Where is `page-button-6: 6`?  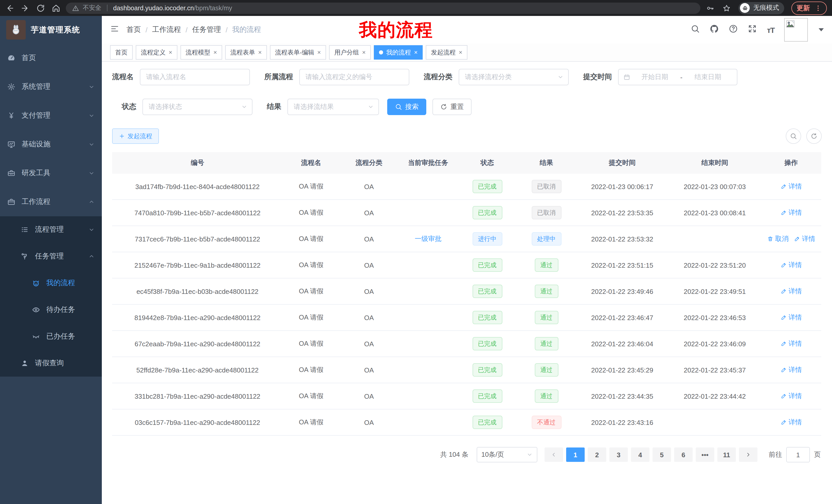 page-button-6: 6 is located at coordinates (683, 455).